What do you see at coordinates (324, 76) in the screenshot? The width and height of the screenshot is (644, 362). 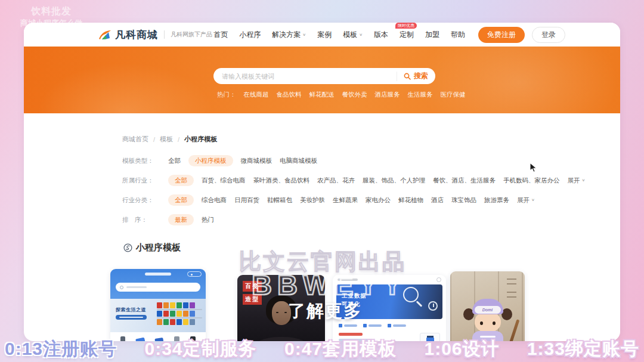 I see `search-bar: 搜索` at bounding box center [324, 76].